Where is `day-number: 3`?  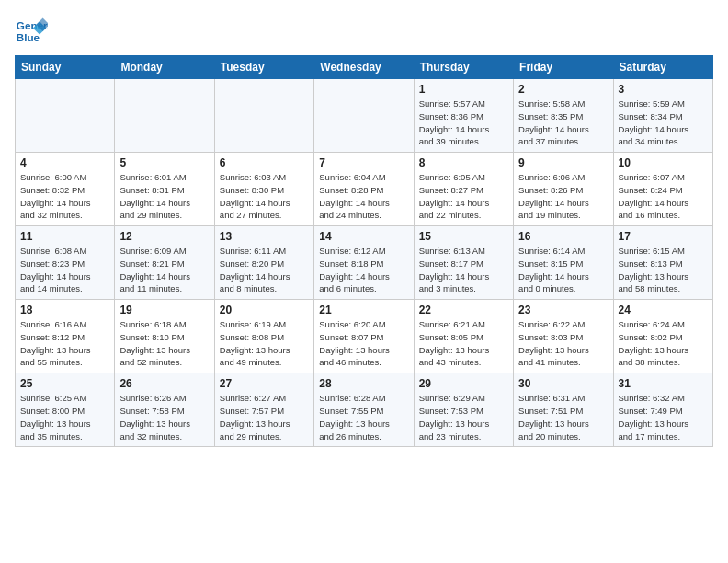
day-number: 3 is located at coordinates (664, 89).